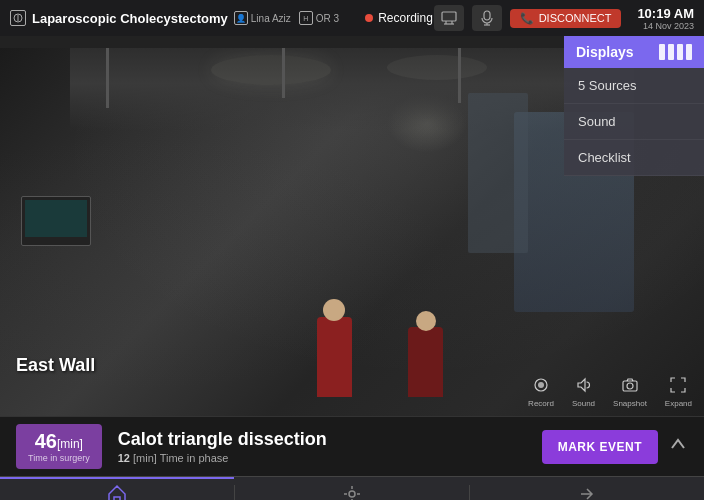  I want to click on east-wall-label: East Wall, so click(56, 366).